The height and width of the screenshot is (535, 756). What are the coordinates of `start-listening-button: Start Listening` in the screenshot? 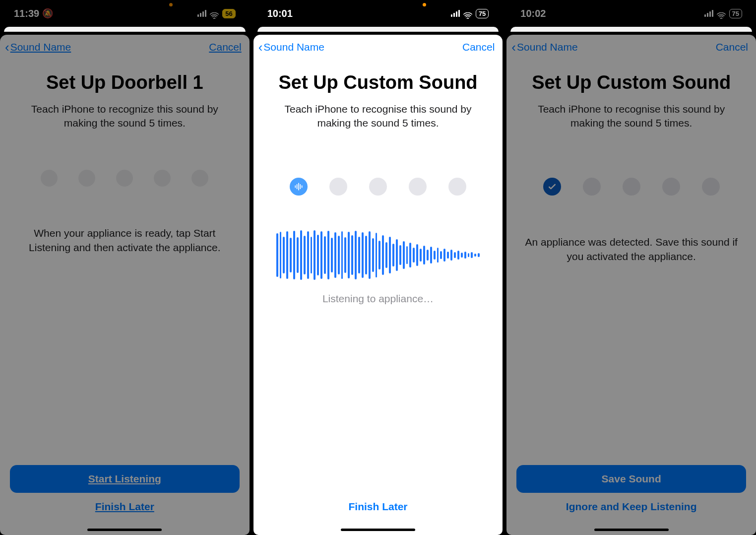 It's located at (125, 479).